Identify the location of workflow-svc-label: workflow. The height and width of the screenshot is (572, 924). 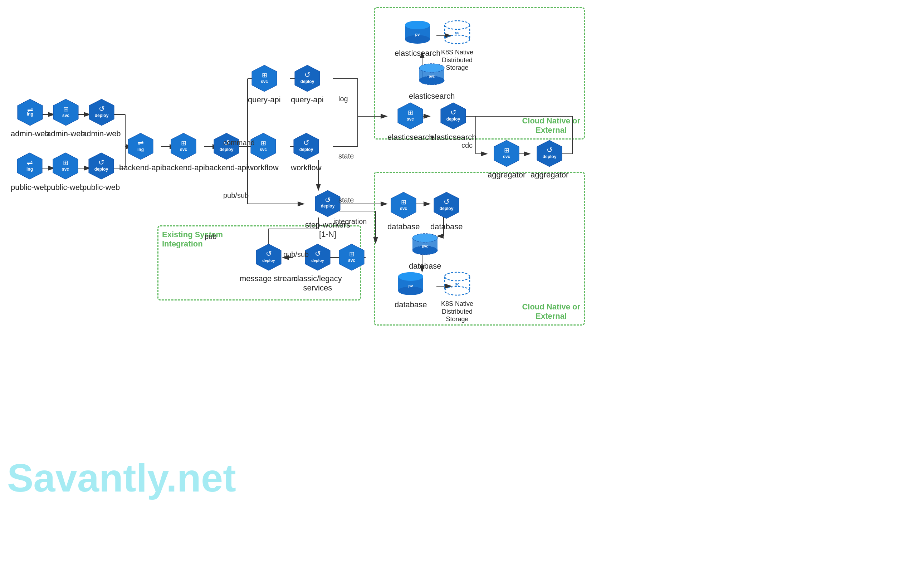
(263, 168).